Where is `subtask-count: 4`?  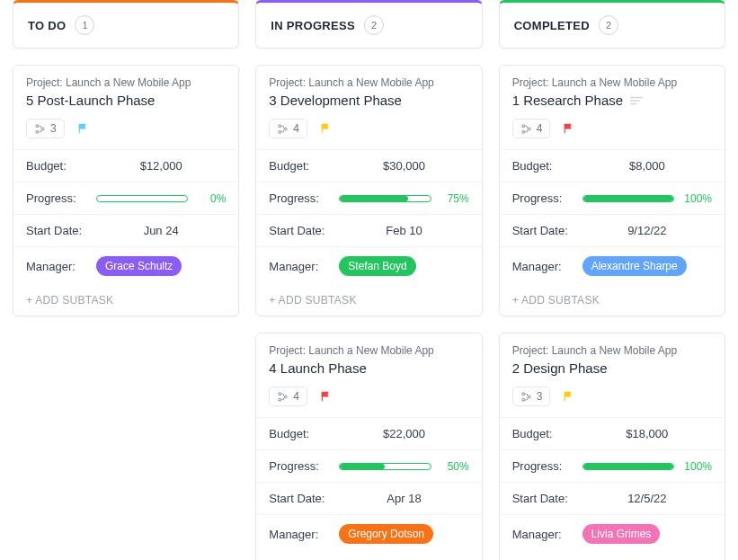
subtask-count: 4 is located at coordinates (297, 396).